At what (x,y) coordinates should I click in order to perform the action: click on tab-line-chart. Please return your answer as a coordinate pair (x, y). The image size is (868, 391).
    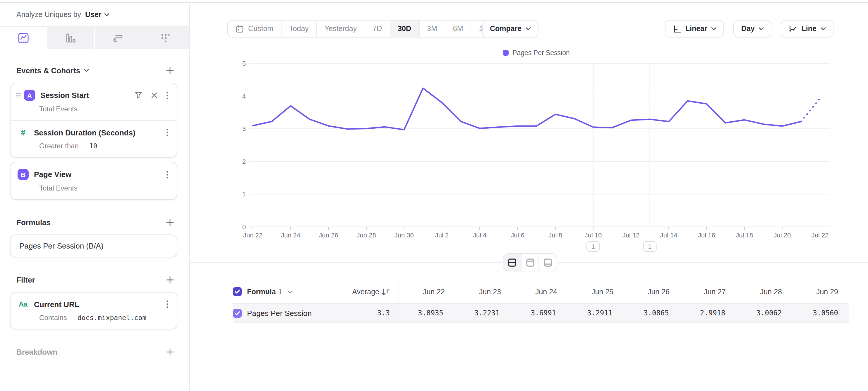
    Looking at the image, I should click on (24, 38).